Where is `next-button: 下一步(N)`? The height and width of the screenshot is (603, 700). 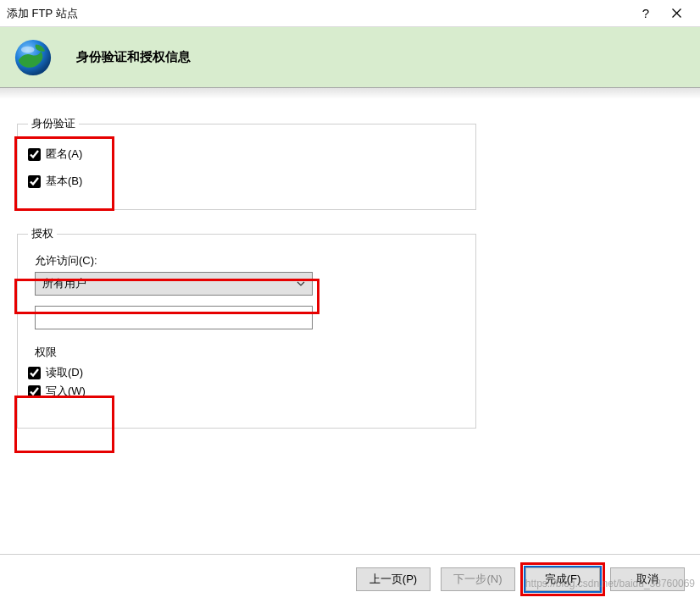 next-button: 下一步(N) is located at coordinates (478, 579).